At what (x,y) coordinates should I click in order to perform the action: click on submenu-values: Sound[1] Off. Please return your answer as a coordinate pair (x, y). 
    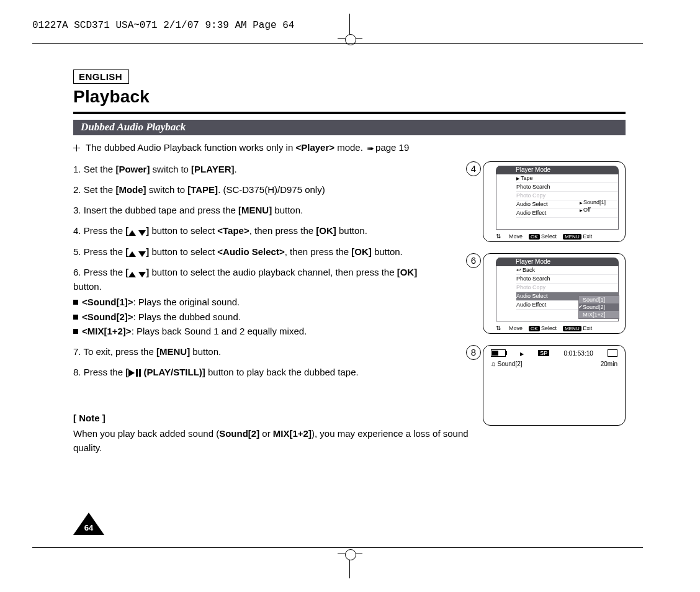
    Looking at the image, I should click on (599, 206).